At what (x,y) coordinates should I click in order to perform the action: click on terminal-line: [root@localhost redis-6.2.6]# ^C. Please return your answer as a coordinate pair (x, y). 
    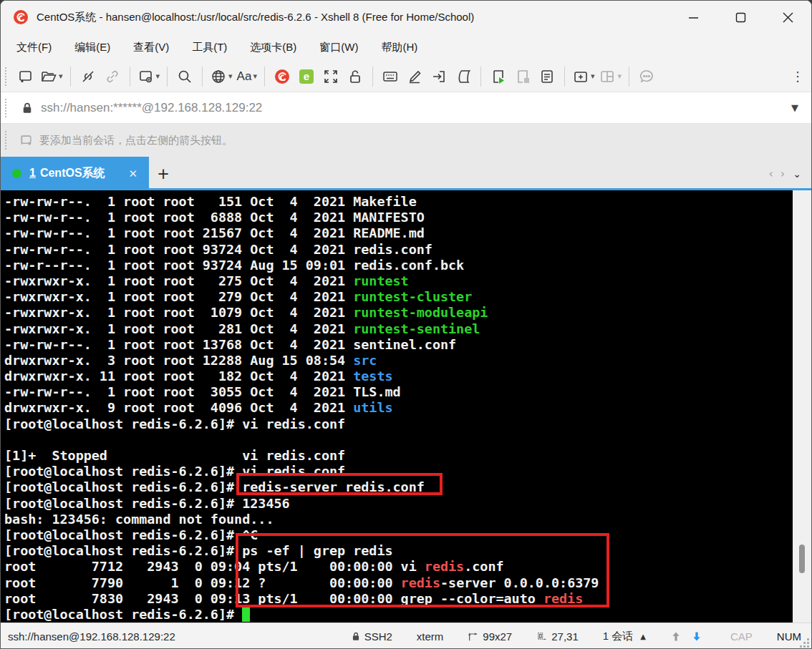
    Looking at the image, I should click on (398, 535).